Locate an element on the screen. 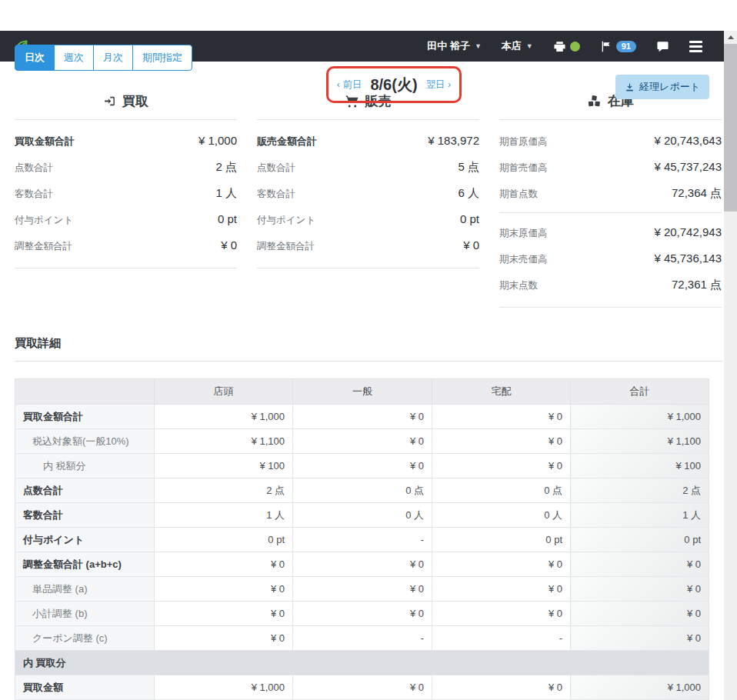 The image size is (737, 700). summary-value: ¥ 45,737,243 is located at coordinates (688, 166).